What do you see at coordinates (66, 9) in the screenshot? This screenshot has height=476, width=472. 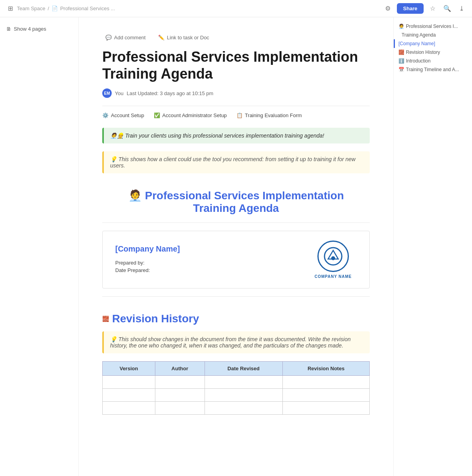 I see `breadcrumb: Team Space / 📄 Professional Services ...` at bounding box center [66, 9].